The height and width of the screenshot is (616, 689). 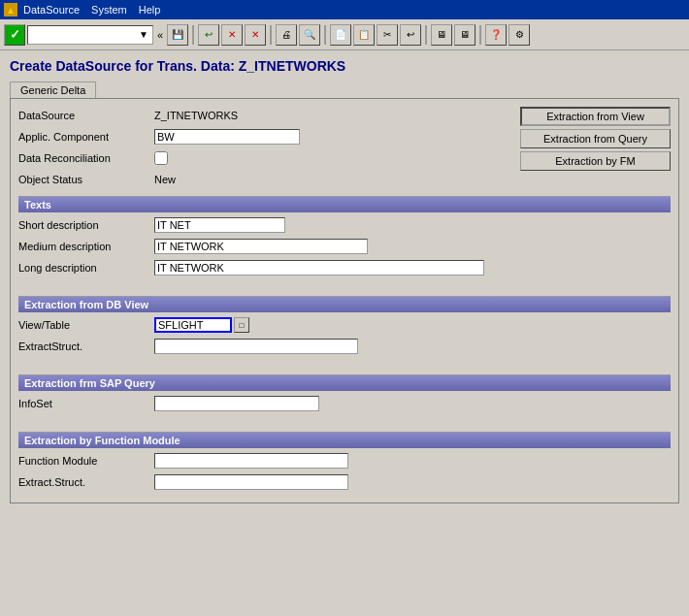 I want to click on cut-btn: ✂, so click(x=387, y=35).